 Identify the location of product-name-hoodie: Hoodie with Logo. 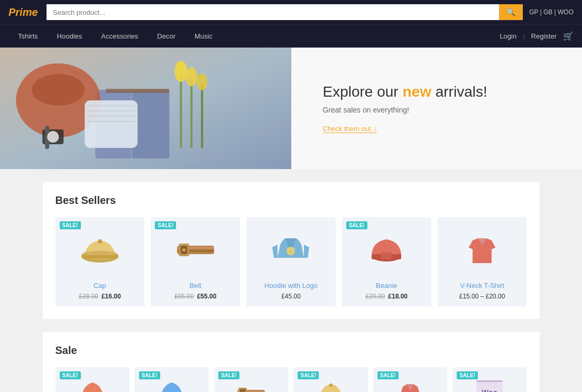
(291, 285).